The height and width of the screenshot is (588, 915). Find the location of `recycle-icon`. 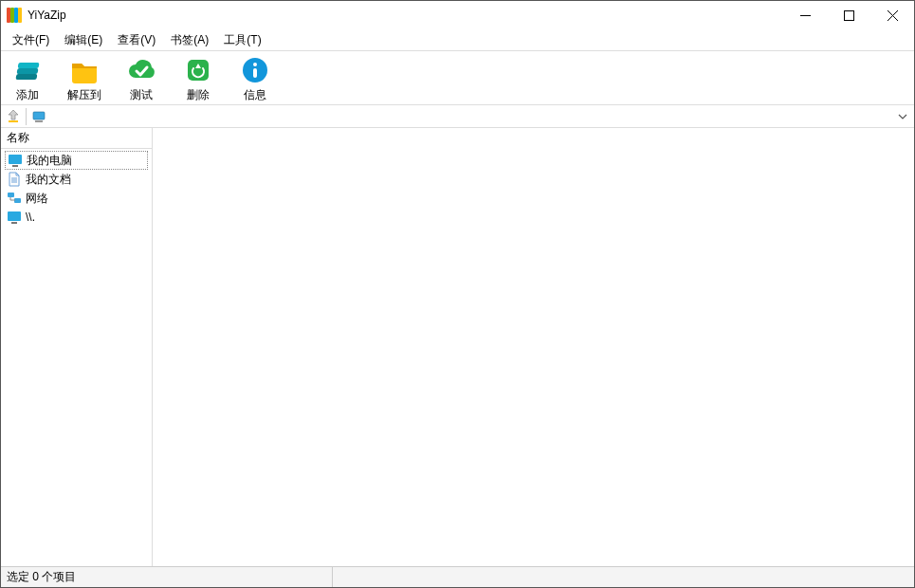

recycle-icon is located at coordinates (198, 70).